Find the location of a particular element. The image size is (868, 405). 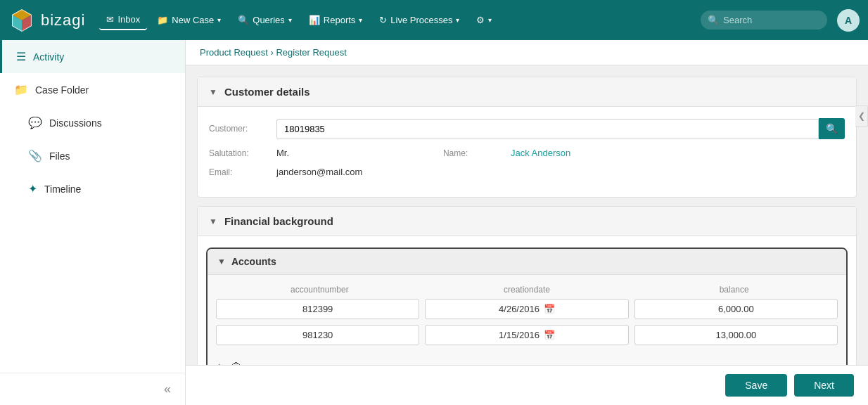

accountnumber-2-value: 981230 is located at coordinates (318, 335).